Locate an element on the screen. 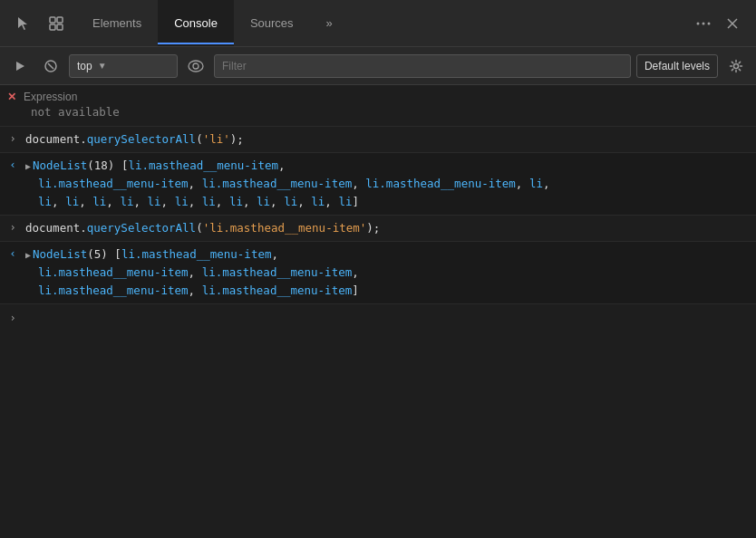 This screenshot has width=756, height=538. expression-value: not available is located at coordinates (75, 112).